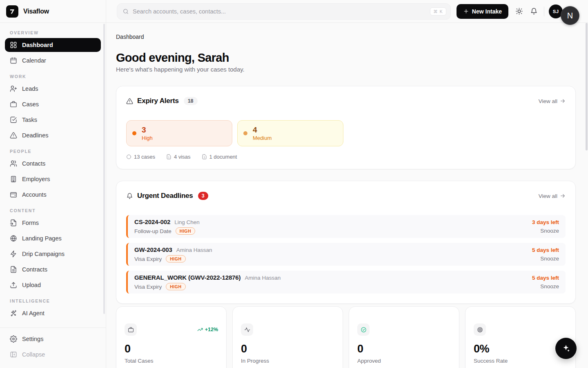  Describe the element at coordinates (30, 223) in the screenshot. I see `sidebar-item-label: Forms` at that location.